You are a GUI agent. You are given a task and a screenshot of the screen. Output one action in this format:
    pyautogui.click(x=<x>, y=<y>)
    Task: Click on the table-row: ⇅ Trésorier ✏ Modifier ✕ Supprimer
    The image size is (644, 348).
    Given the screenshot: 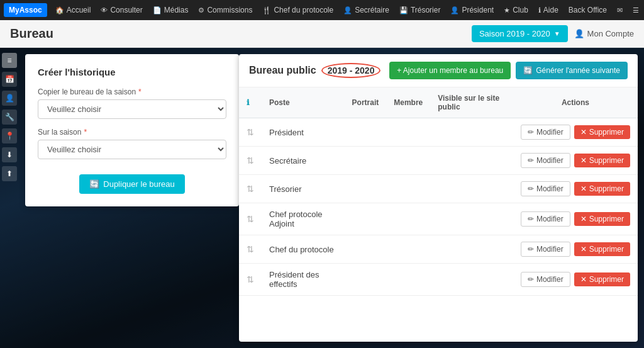 What is the action you would take?
    pyautogui.click(x=438, y=189)
    